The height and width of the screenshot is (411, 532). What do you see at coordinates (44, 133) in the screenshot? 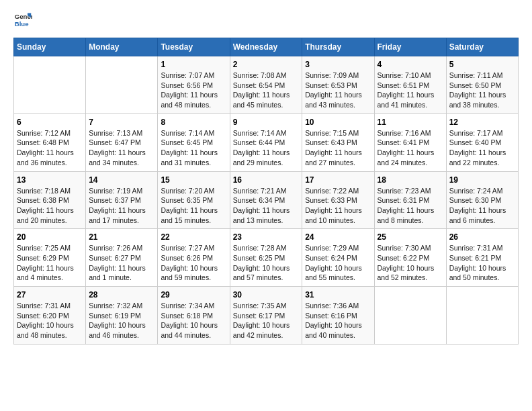
I see `sunrise: Sunrise: 7:12 AM` at bounding box center [44, 133].